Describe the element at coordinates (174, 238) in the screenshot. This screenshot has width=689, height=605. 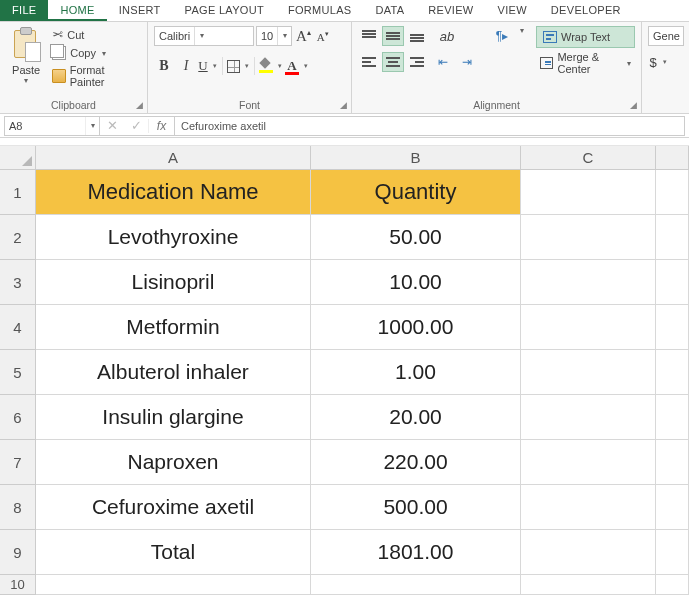
I see `cell-A2: Levothyroxine` at that location.